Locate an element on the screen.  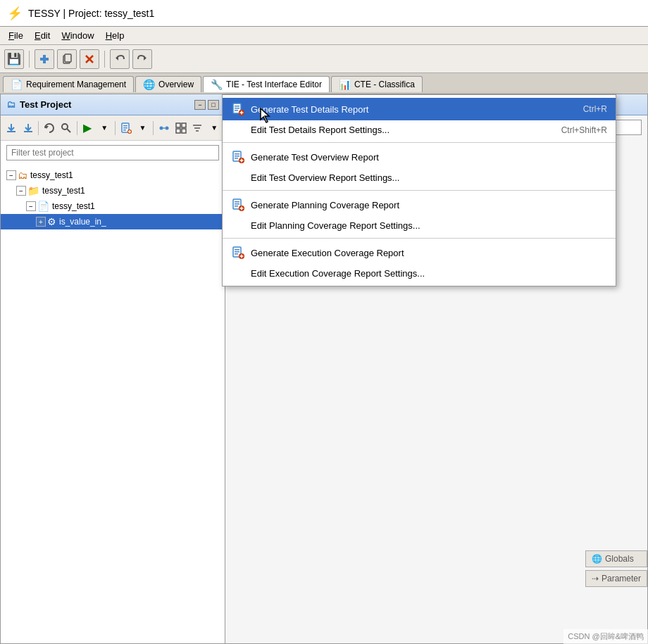
report-dropdown-button: ▼ is located at coordinates (143, 128).